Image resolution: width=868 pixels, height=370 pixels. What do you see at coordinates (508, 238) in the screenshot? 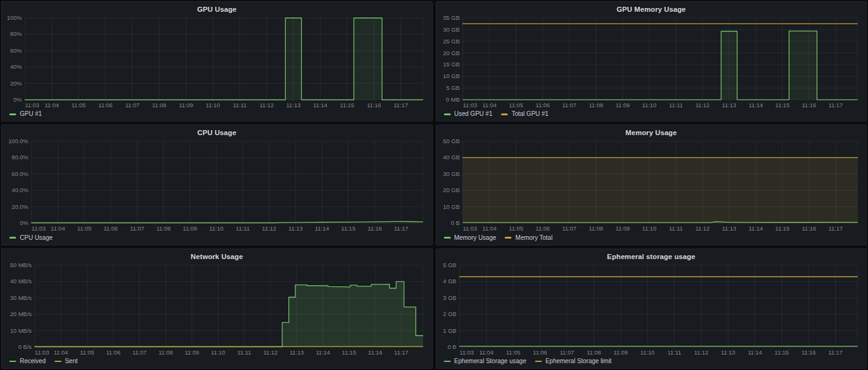
I see `legend-swatch-memory-total` at bounding box center [508, 238].